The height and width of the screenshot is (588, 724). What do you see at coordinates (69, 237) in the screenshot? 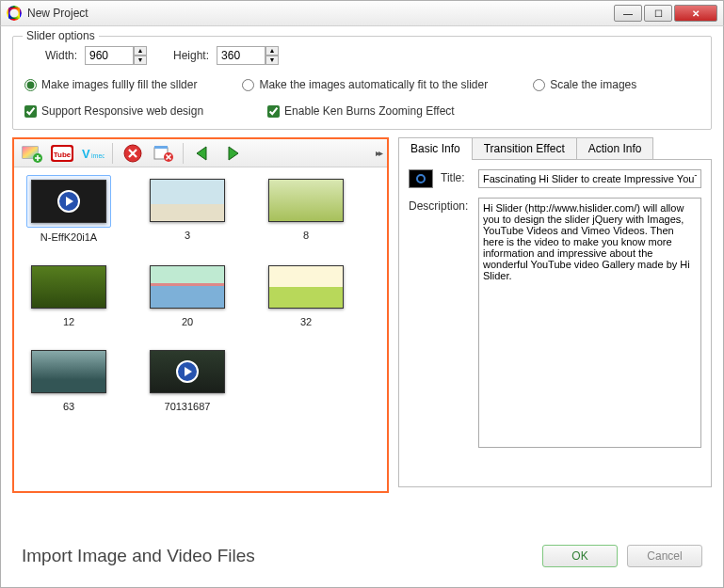
I see `thumbnail-label: N-EffK20i1A` at bounding box center [69, 237].